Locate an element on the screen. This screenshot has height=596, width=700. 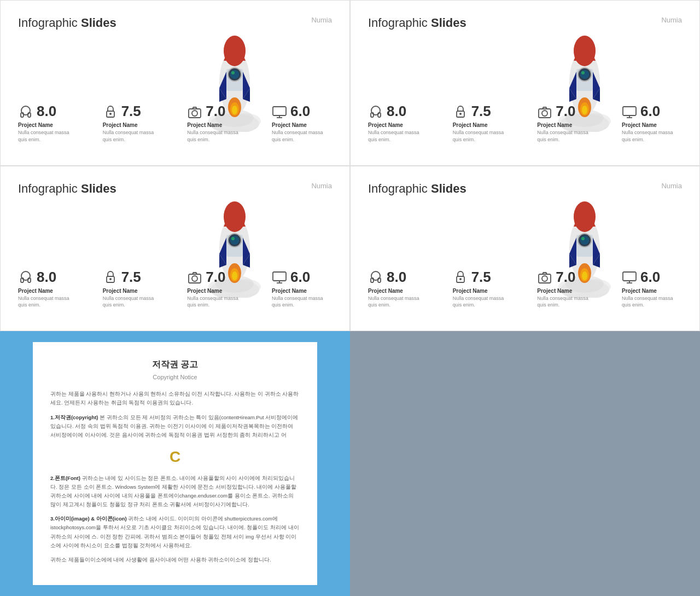
copyright-section-1: 1.저작권(copyright) 본 귀하소의 모든 제 서비정의 귀하소는 특… is located at coordinates (175, 426).